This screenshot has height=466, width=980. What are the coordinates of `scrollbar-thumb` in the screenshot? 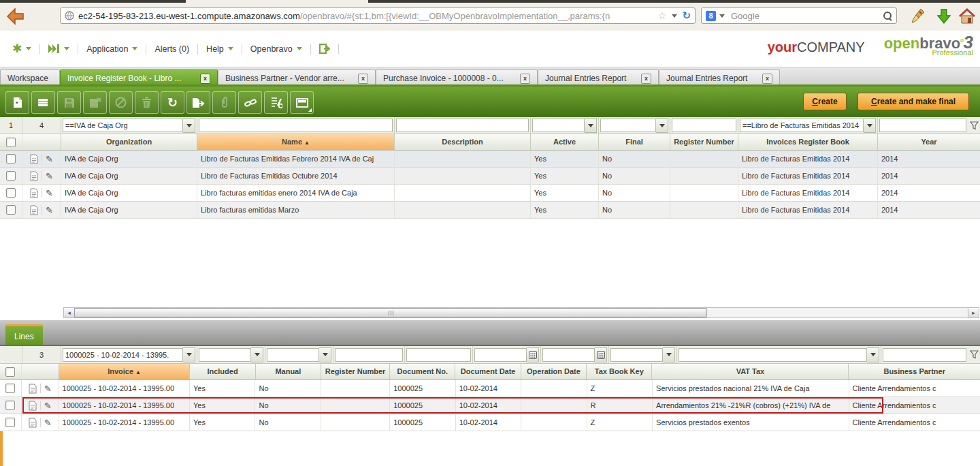 It's located at (391, 313).